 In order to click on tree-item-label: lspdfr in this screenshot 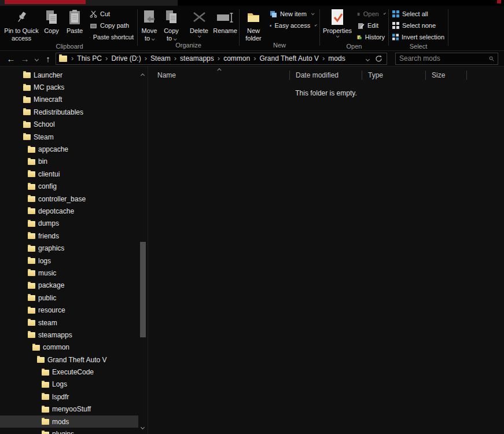, I will do `click(60, 397)`.